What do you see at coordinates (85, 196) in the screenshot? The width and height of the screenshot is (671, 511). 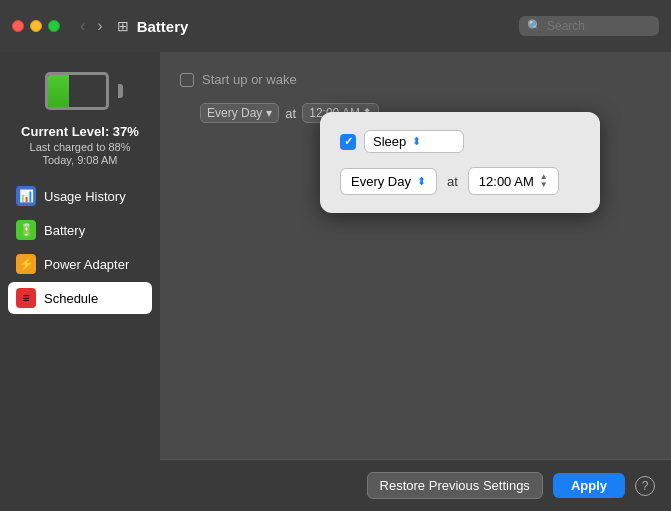 I see `sidebar-item-label-usage: Usage History` at bounding box center [85, 196].